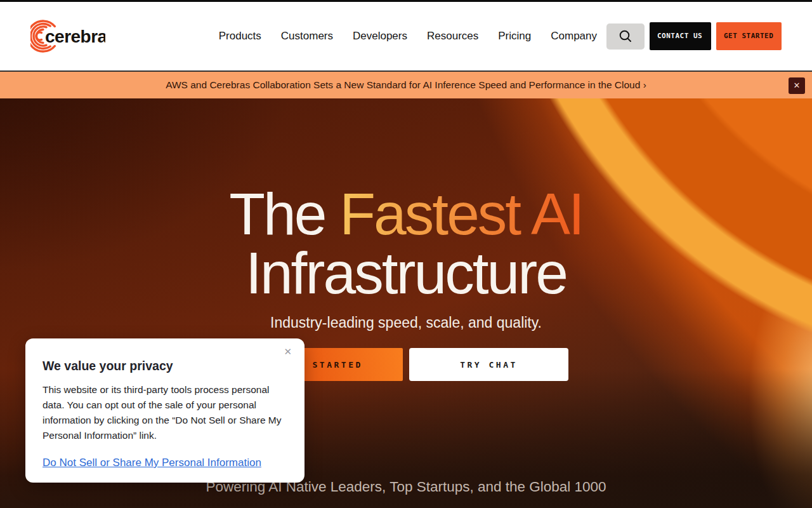 This screenshot has height=508, width=812. What do you see at coordinates (164, 413) in the screenshot?
I see `privacy-dialog-body: This website or its third-party tools pr…` at bounding box center [164, 413].